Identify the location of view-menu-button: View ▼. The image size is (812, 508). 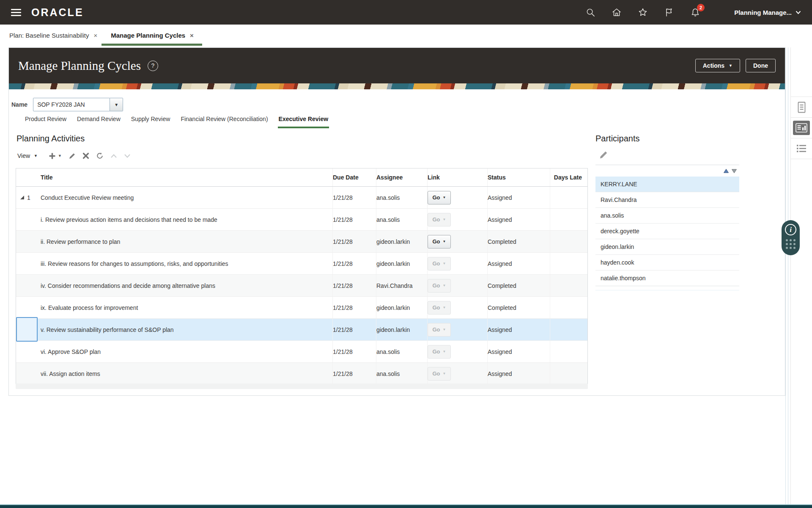
(27, 156).